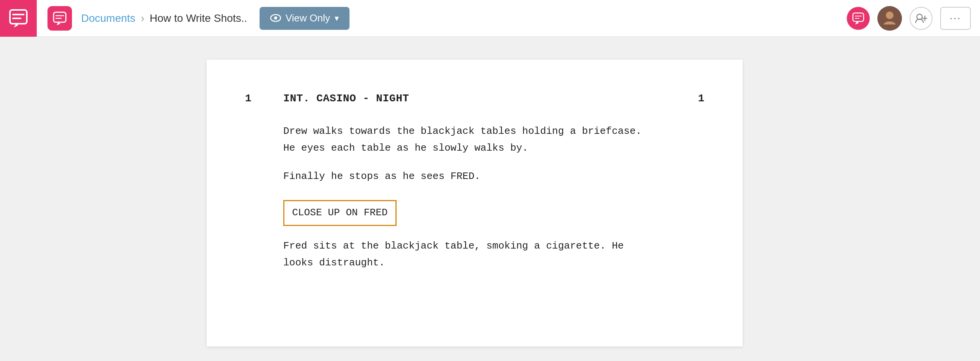  I want to click on scene-heading-row: 1 INT. CASINO - NIGHT 1, so click(475, 99).